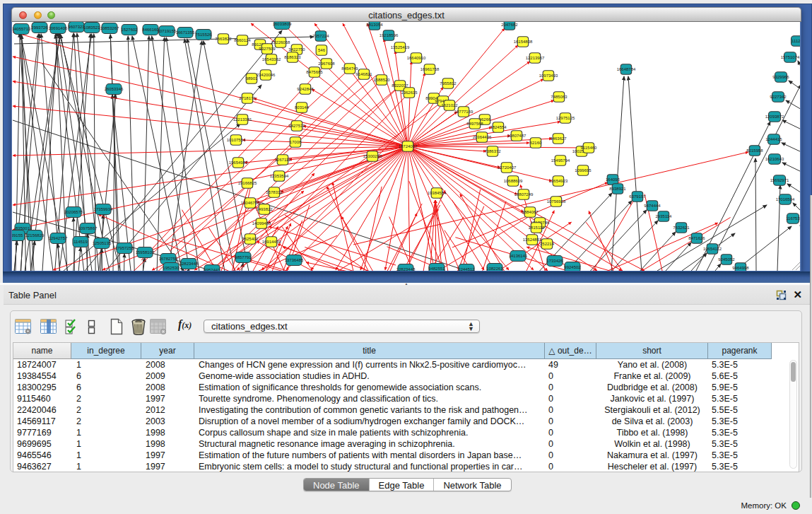 This screenshot has width=812, height=514. What do you see at coordinates (18, 235) in the screenshot?
I see `svg-text: 39155` at bounding box center [18, 235].